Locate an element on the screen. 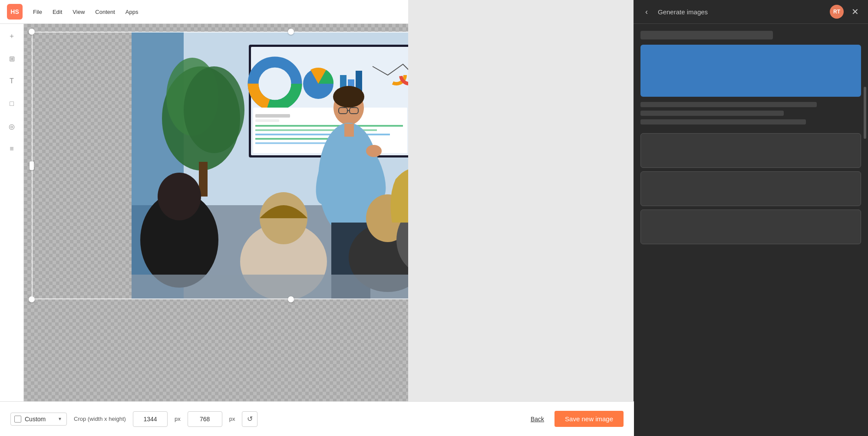 The image size is (868, 436). save-new-image-button: Save new image is located at coordinates (589, 419).